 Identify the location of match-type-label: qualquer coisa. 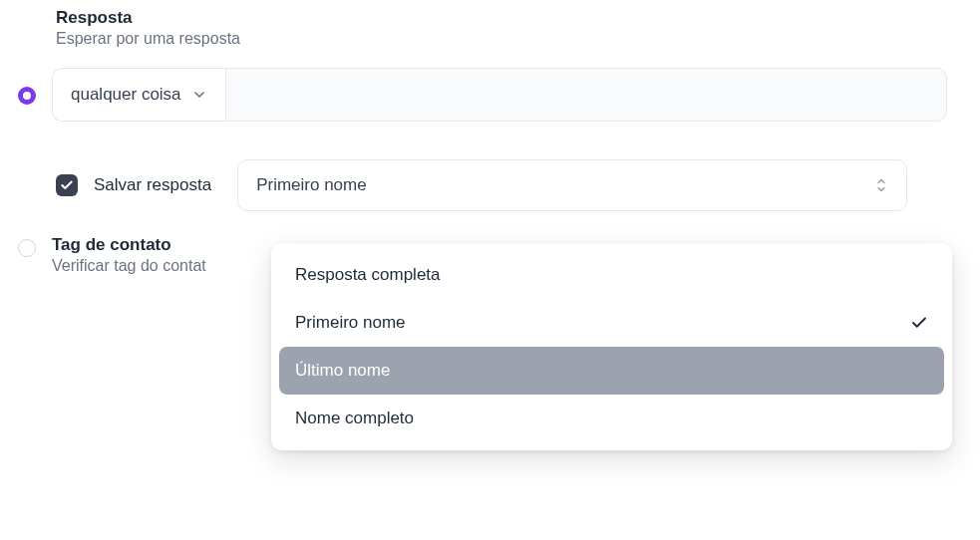
(126, 95).